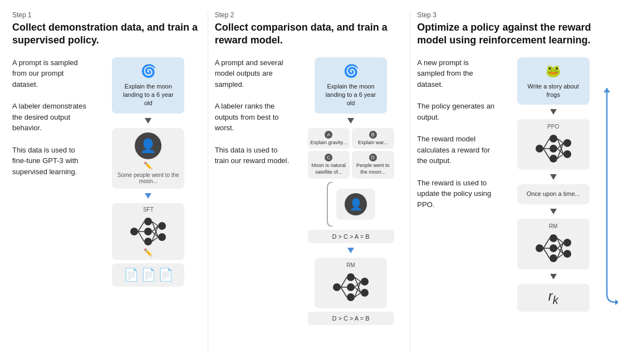 The width and height of the screenshot is (618, 364). What do you see at coordinates (553, 127) in the screenshot?
I see `step3-ppo-label: PPO` at bounding box center [553, 127].